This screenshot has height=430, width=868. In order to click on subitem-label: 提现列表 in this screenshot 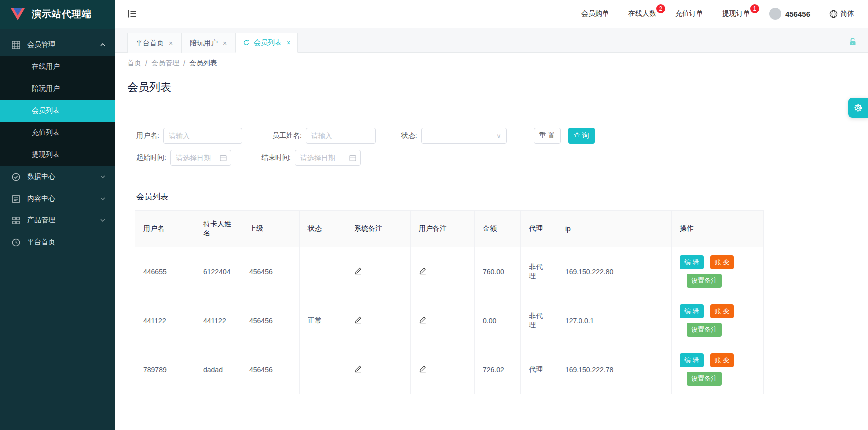, I will do `click(46, 155)`.